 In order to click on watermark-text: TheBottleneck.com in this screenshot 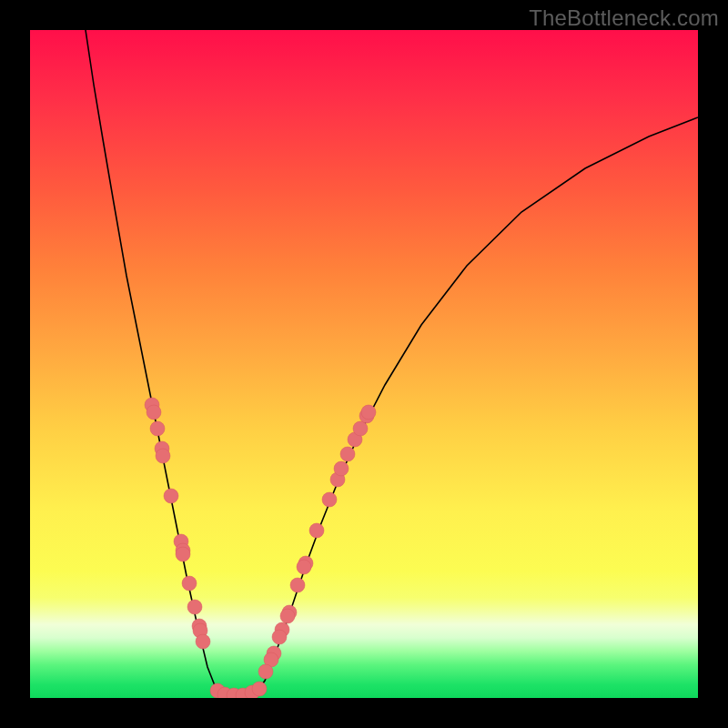, I will do `click(624, 18)`.